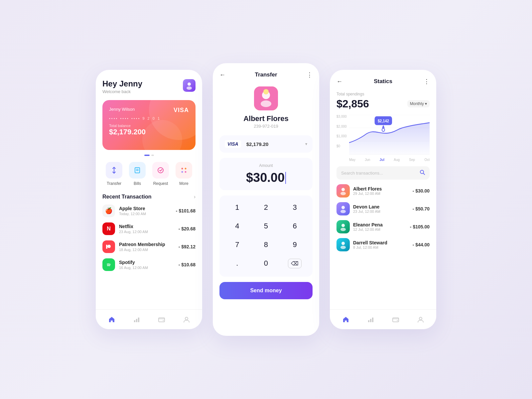 The width and height of the screenshot is (532, 399). What do you see at coordinates (346, 320) in the screenshot?
I see `statics-nav-home` at bounding box center [346, 320].